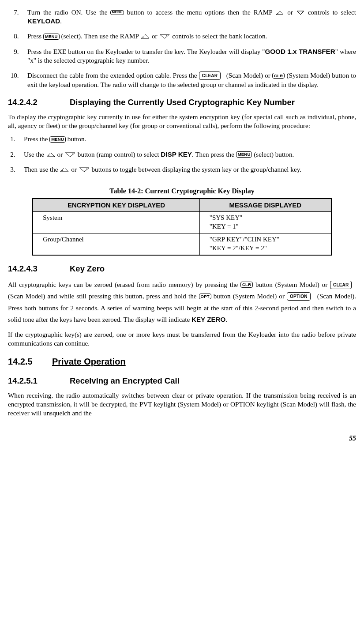  Describe the element at coordinates (219, 36) in the screenshot. I see `text: controls to select the bank location.` at that location.